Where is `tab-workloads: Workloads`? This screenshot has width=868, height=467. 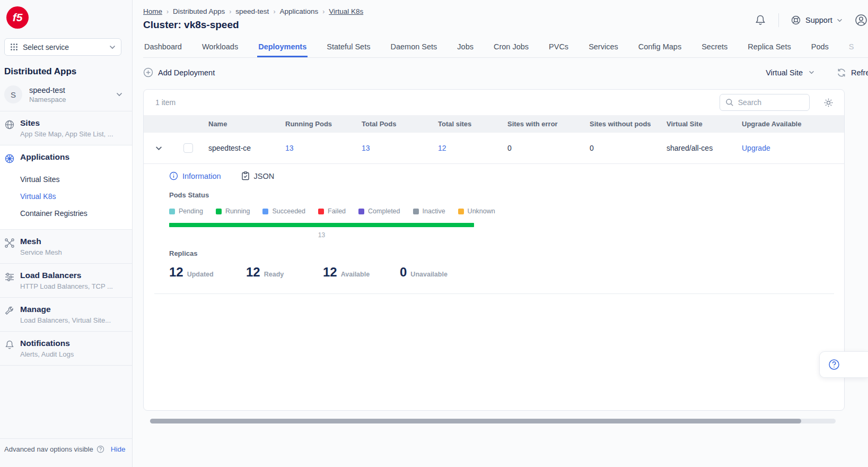 tab-workloads: Workloads is located at coordinates (220, 48).